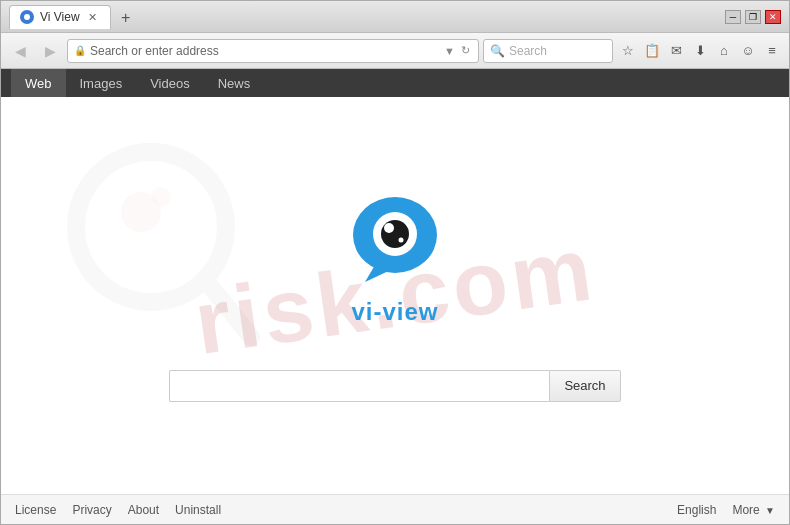 The image size is (790, 525). I want to click on tab-title: Vi View, so click(60, 17).